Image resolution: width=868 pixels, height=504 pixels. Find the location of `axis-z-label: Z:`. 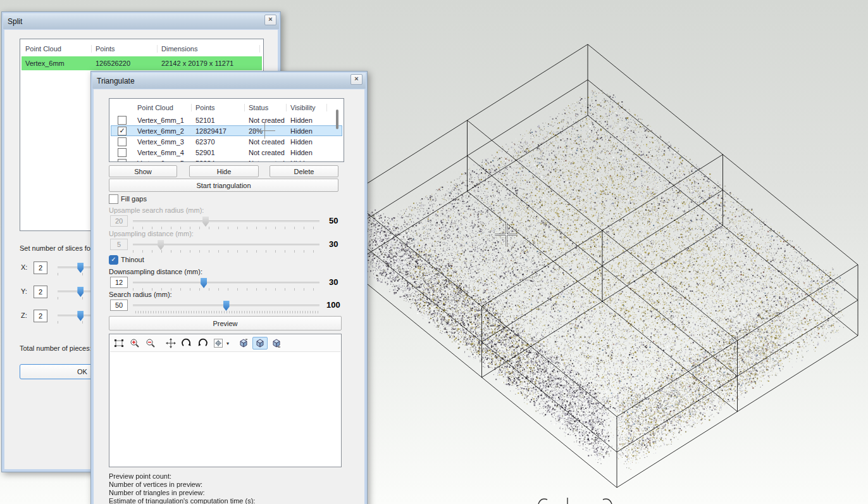

axis-z-label: Z: is located at coordinates (24, 315).